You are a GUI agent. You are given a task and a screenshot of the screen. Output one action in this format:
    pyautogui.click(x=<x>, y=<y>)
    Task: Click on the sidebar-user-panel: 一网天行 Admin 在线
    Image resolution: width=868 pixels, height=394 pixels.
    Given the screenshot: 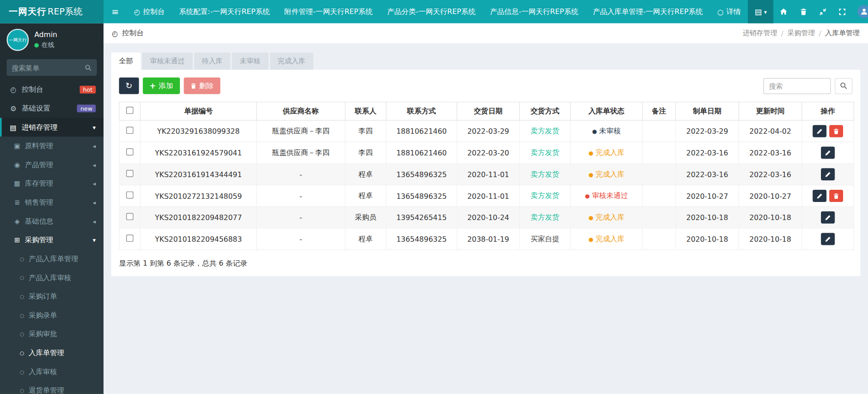 What is the action you would take?
    pyautogui.click(x=52, y=40)
    